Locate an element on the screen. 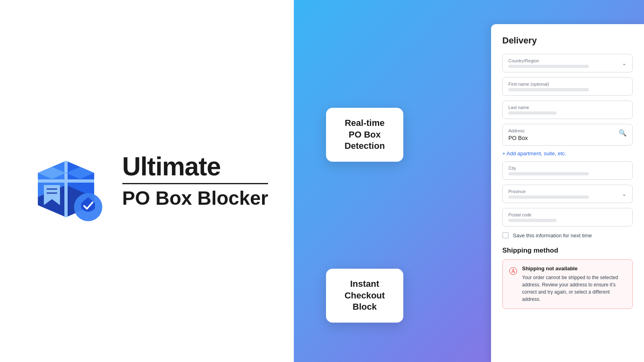  address-value: PO Box is located at coordinates (518, 138).